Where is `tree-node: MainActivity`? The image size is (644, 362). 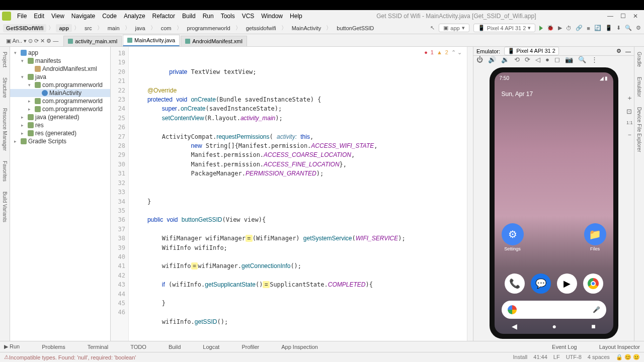
tree-node: MainActivity is located at coordinates (60, 93).